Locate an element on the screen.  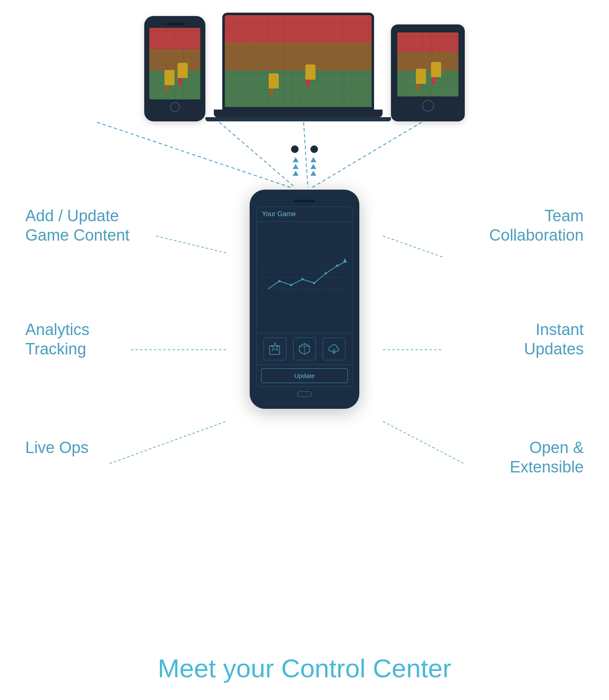
center-phone-camera is located at coordinates (304, 201).